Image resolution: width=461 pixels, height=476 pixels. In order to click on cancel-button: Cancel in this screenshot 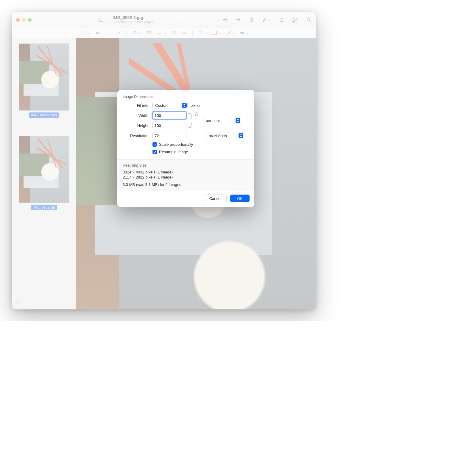, I will do `click(215, 198)`.